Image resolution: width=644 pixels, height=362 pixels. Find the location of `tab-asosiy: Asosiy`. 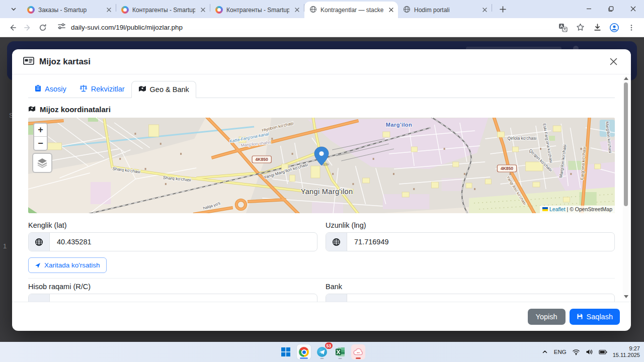

tab-asosiy: Asosiy is located at coordinates (50, 89).